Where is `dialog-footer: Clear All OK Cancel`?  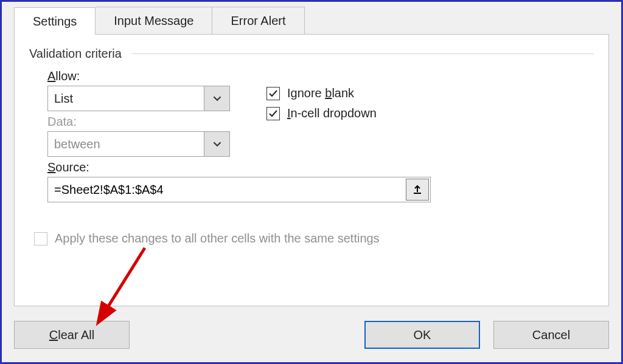 dialog-footer: Clear All OK Cancel is located at coordinates (312, 335).